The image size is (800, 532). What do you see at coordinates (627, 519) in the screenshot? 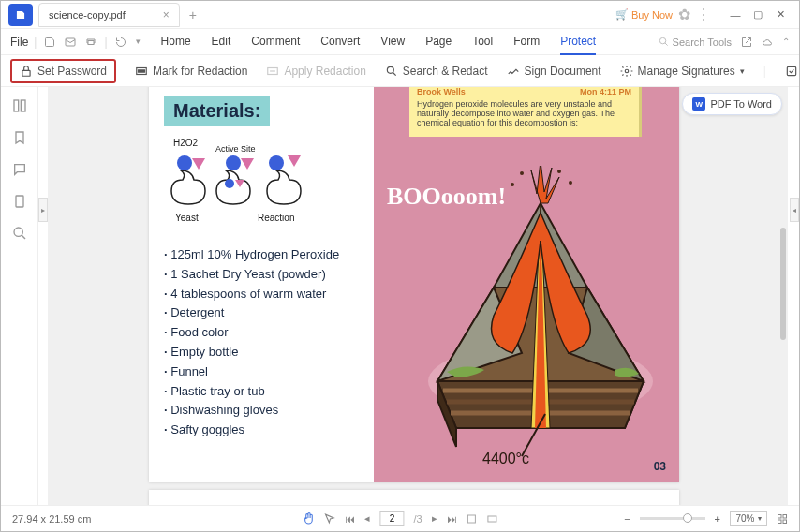
I see `zoom-out-icon: −` at bounding box center [627, 519].